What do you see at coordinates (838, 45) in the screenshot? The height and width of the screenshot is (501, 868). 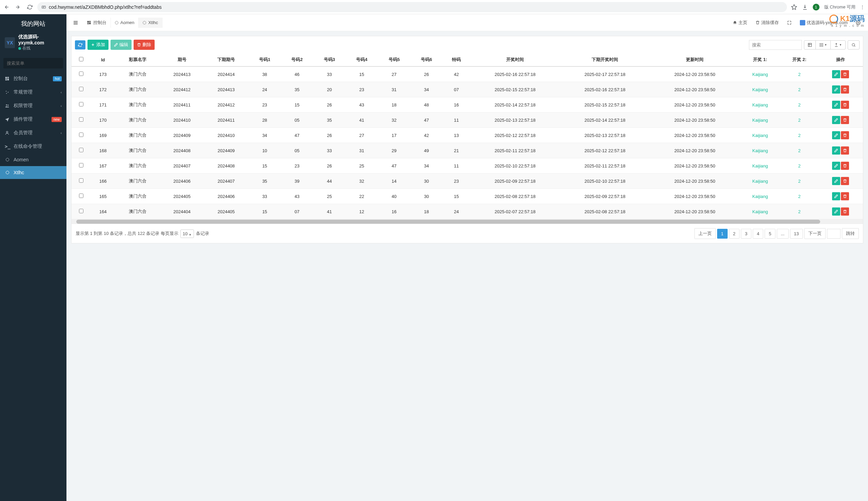 I see `export-icon: ▼` at bounding box center [838, 45].